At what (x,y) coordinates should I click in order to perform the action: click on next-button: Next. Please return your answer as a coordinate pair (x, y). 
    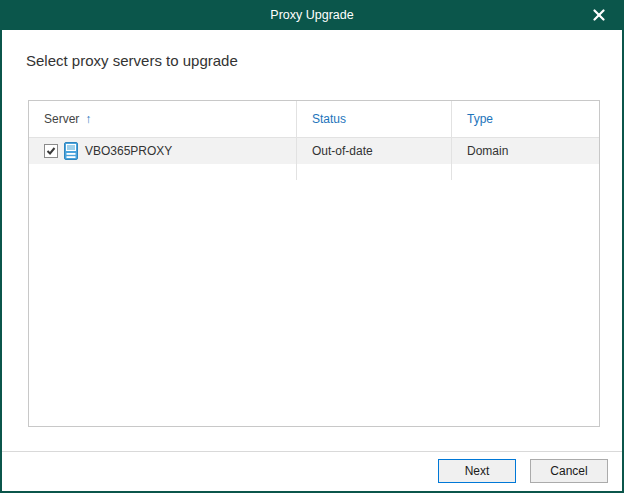
    Looking at the image, I should click on (477, 471).